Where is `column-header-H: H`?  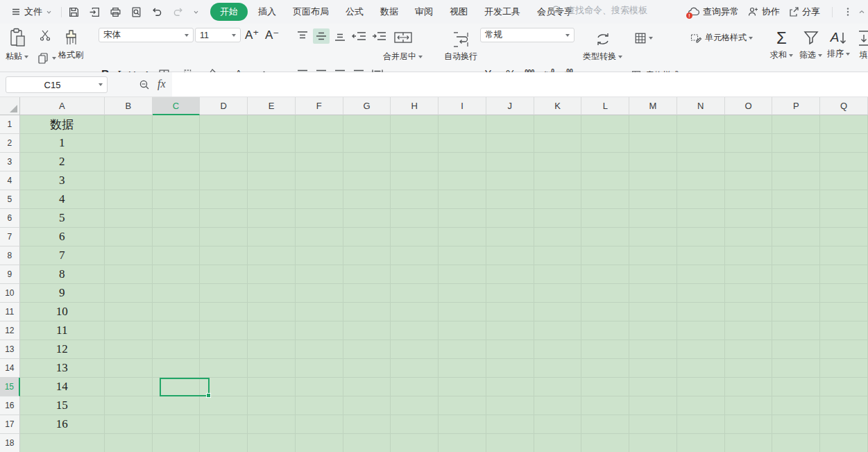 column-header-H: H is located at coordinates (415, 106).